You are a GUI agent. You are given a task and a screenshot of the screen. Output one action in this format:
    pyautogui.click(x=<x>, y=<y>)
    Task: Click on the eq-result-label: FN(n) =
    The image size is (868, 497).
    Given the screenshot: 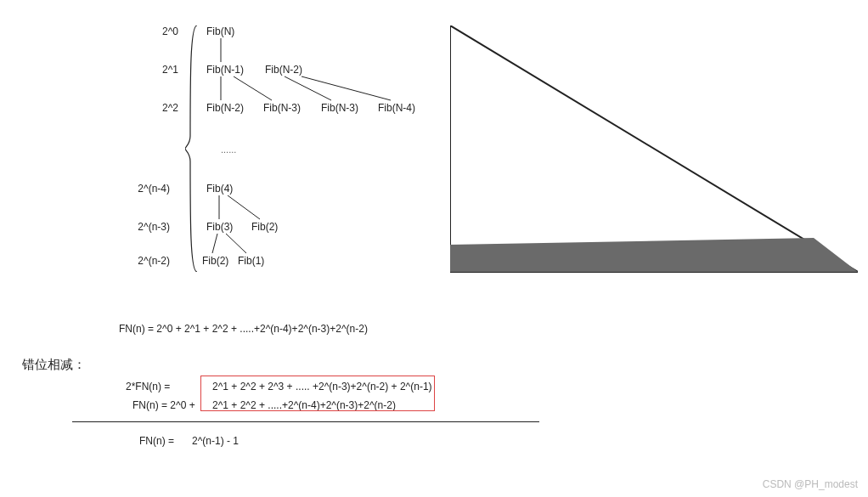 What is the action you would take?
    pyautogui.click(x=156, y=441)
    